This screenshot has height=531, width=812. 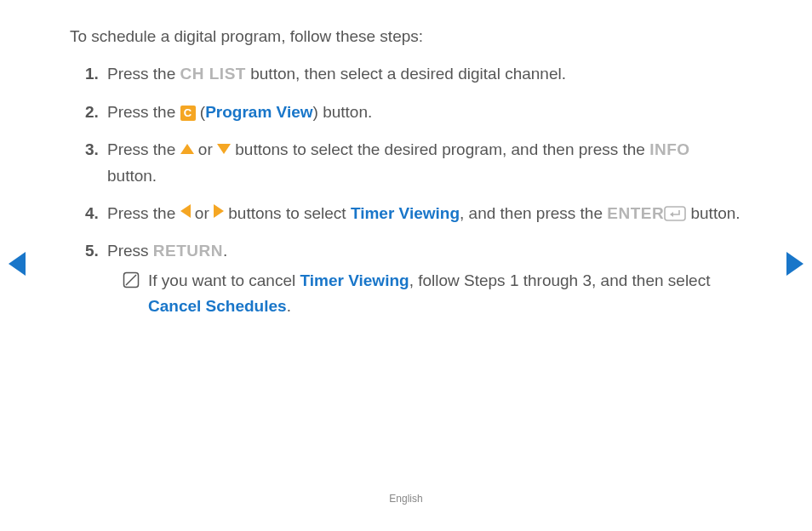 I want to click on arrow-left-icon, so click(x=186, y=211).